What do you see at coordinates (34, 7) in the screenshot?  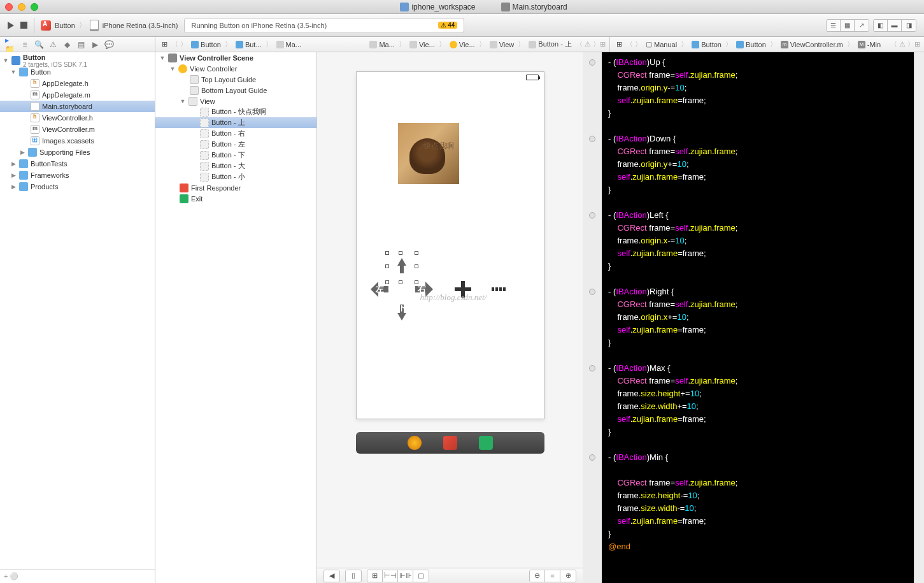 I see `zoom-window-button` at bounding box center [34, 7].